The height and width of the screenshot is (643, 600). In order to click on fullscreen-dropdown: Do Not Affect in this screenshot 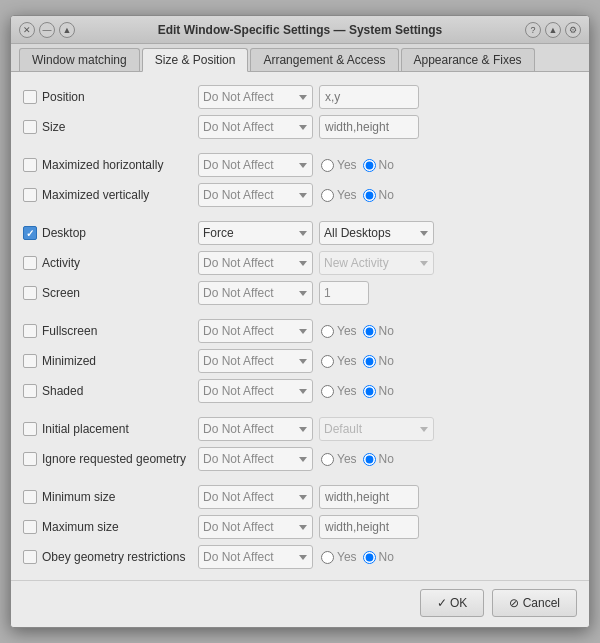, I will do `click(256, 331)`.